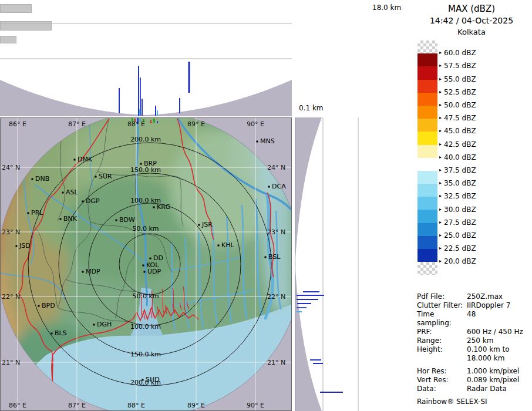 The width and height of the screenshot is (532, 411). I want to click on info-value: 1.000 km/pixel, so click(498, 371).